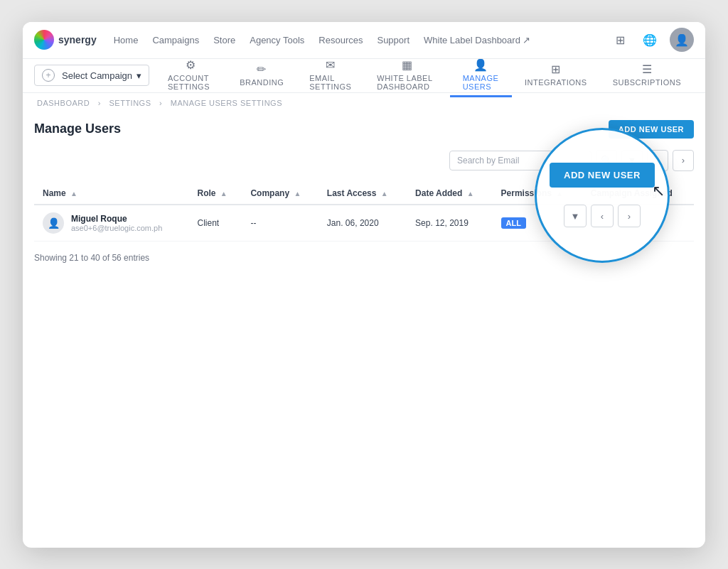  What do you see at coordinates (117, 219) in the screenshot?
I see `user-name: Miguel Roque` at bounding box center [117, 219].